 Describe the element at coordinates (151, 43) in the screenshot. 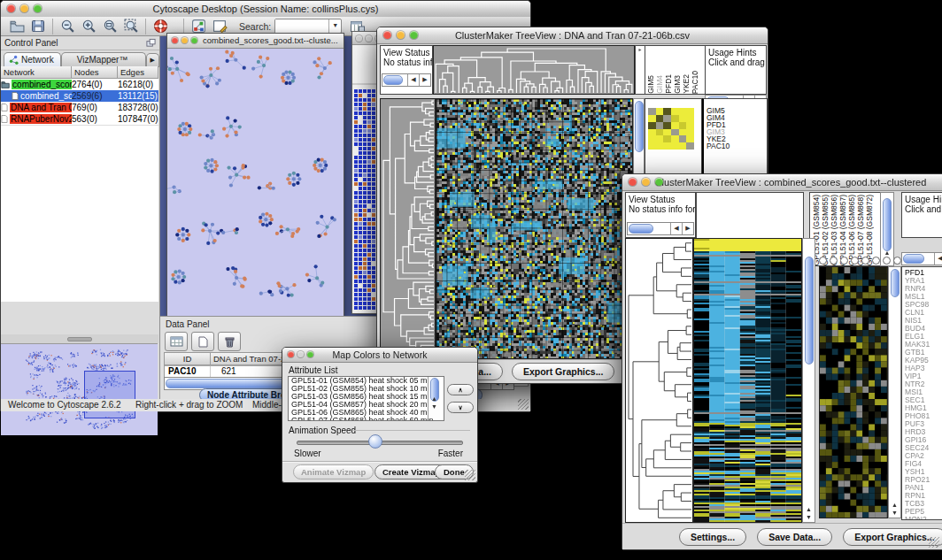

I see `float-panel-icon` at that location.